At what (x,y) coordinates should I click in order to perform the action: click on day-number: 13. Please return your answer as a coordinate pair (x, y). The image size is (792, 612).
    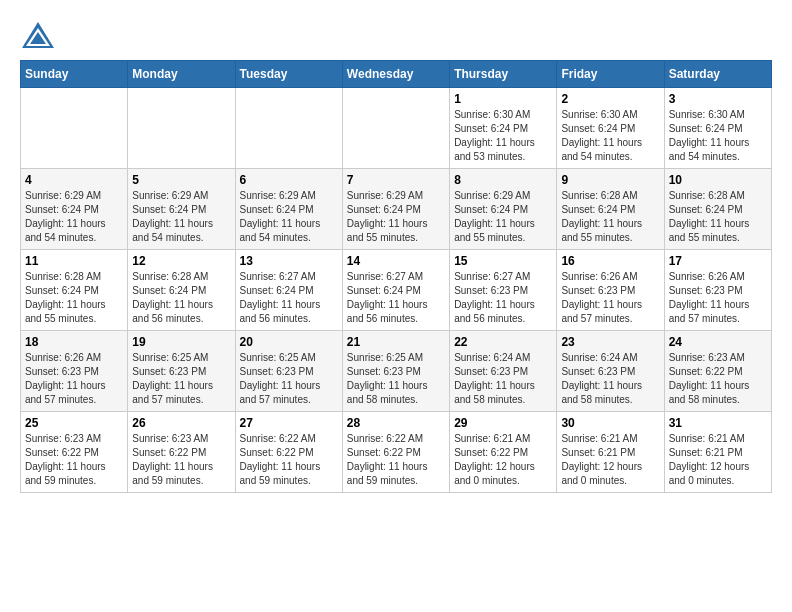
    Looking at the image, I should click on (289, 261).